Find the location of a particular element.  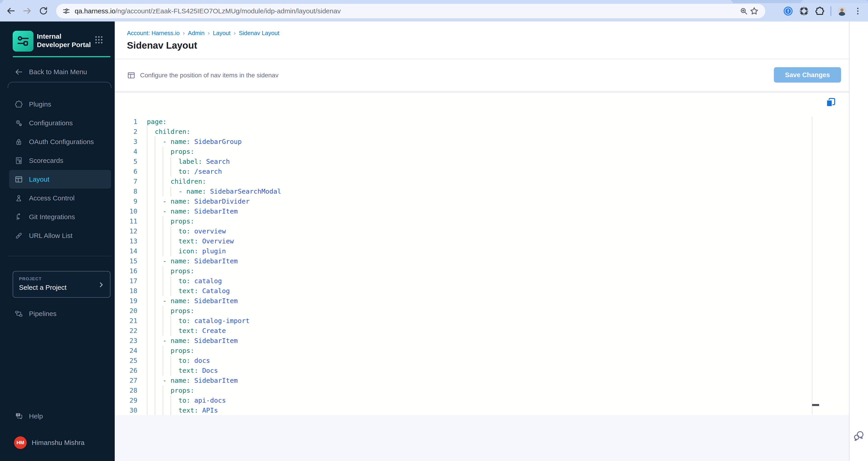

sidebar-item-configurations: Configurations is located at coordinates (57, 123).